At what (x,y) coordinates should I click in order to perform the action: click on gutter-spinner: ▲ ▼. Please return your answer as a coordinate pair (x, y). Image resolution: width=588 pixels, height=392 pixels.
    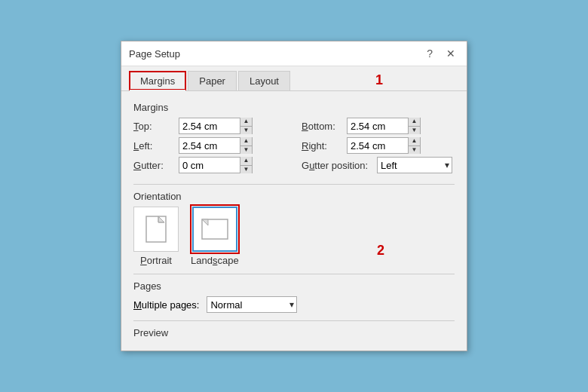
    Looking at the image, I should click on (246, 165).